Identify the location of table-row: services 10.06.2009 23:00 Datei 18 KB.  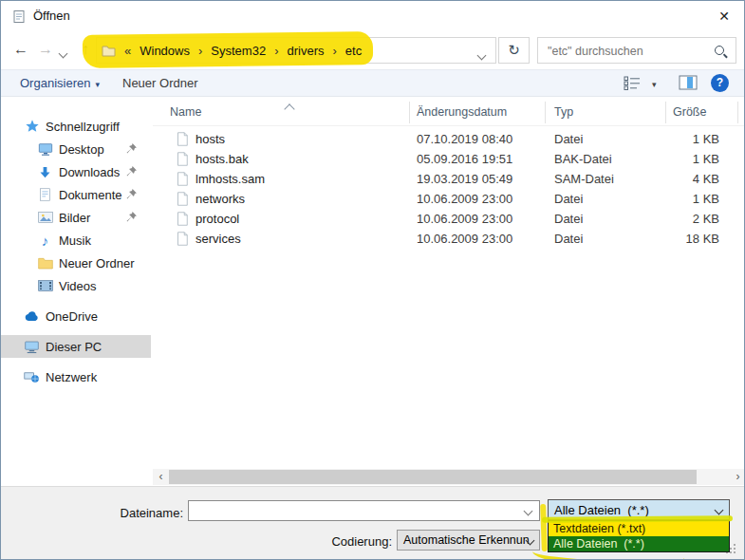
(447, 239).